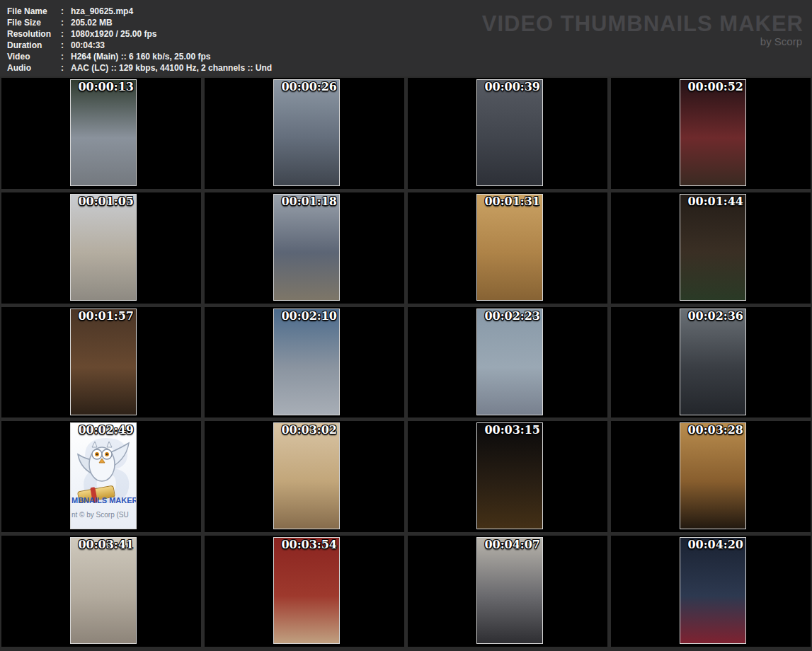 This screenshot has width=812, height=651. Describe the element at coordinates (513, 545) in the screenshot. I see `timestamp-overlay: 00:04:07` at that location.